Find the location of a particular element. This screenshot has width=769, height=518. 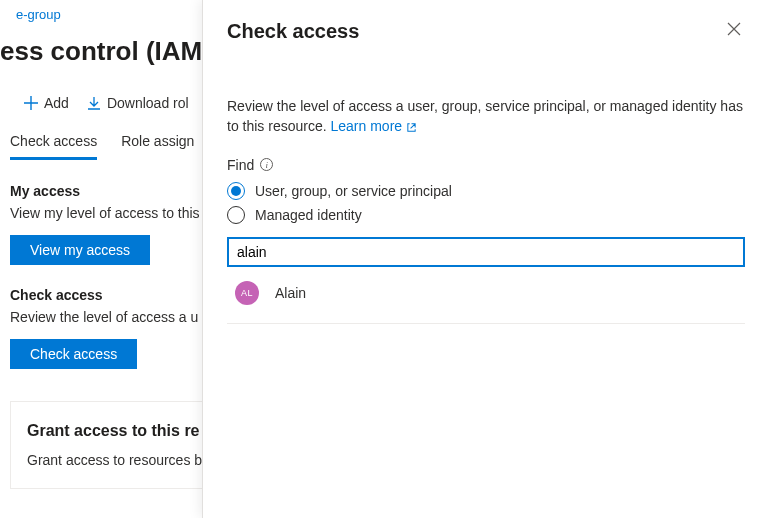

find-label-text: Find is located at coordinates (240, 165).